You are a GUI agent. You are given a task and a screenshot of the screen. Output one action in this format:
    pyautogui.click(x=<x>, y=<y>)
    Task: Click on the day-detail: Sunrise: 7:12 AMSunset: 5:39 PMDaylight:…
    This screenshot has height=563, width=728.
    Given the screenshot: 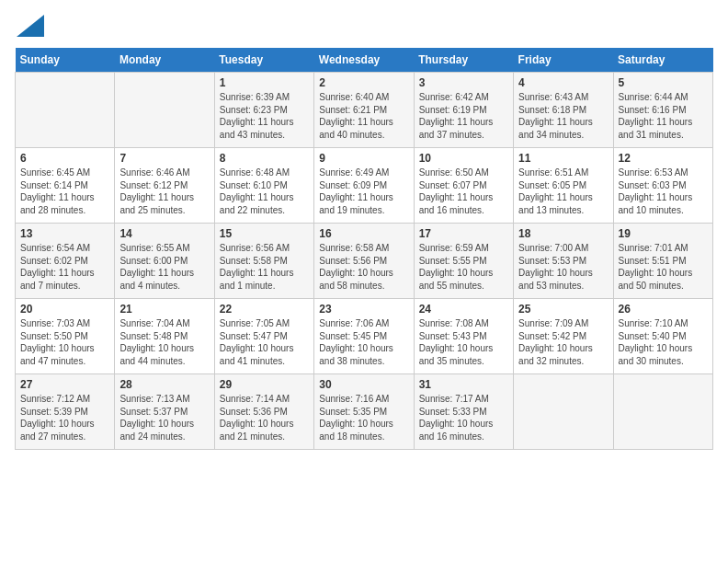 What is the action you would take?
    pyautogui.click(x=64, y=418)
    